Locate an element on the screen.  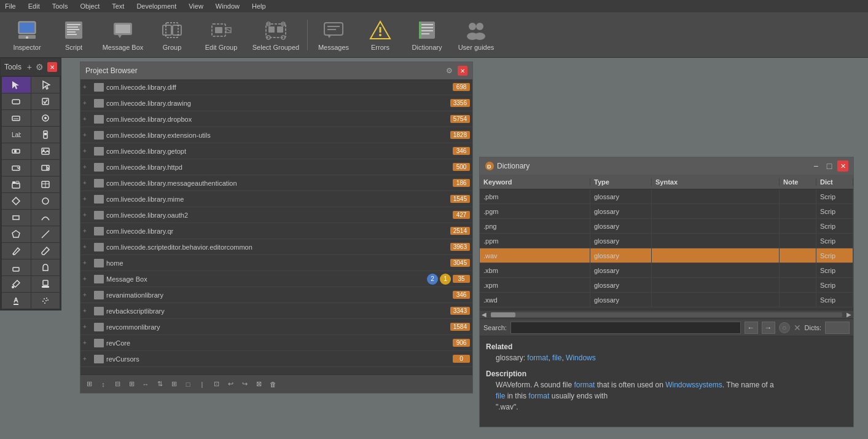
dict-row: .png glossary Scrip is located at coordinates (667, 226).